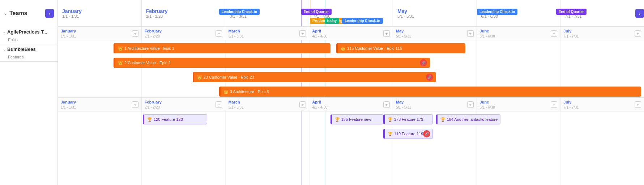 The height and width of the screenshot is (185, 644). What do you see at coordinates (135, 105) in the screenshot?
I see `add-feat-jan: +` at bounding box center [135, 105].